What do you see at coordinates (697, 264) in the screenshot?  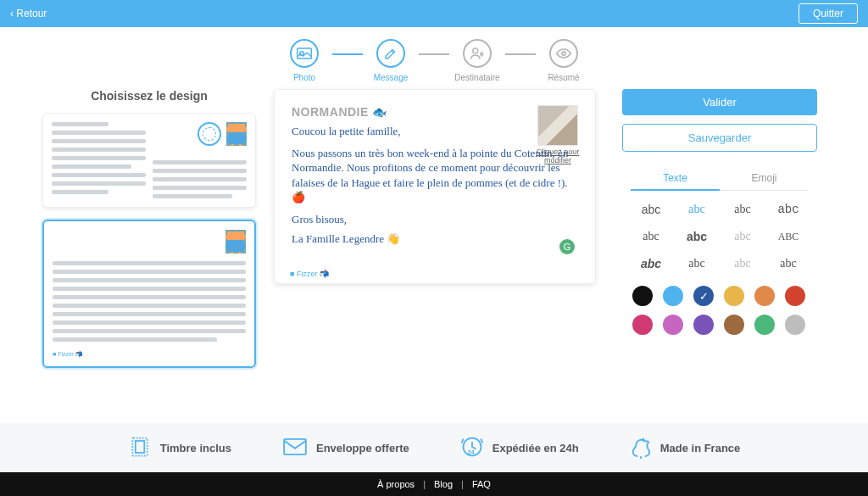 I see `font-option-9: abc` at bounding box center [697, 264].